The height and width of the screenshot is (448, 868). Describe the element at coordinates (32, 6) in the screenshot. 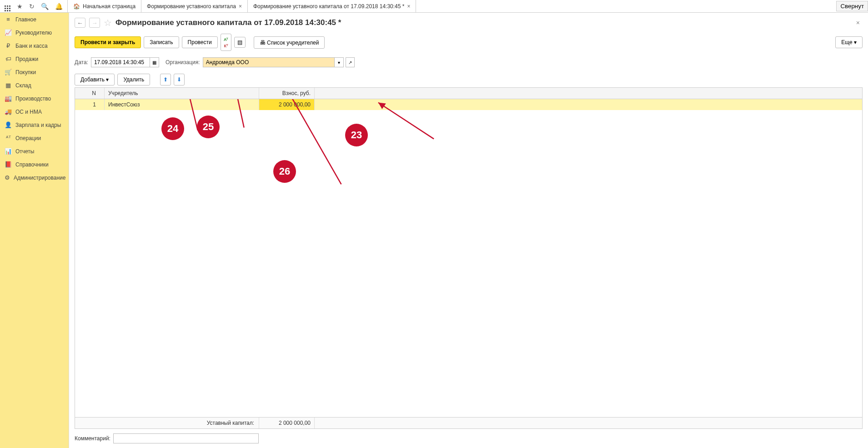

I see `history-icon: ↻` at that location.